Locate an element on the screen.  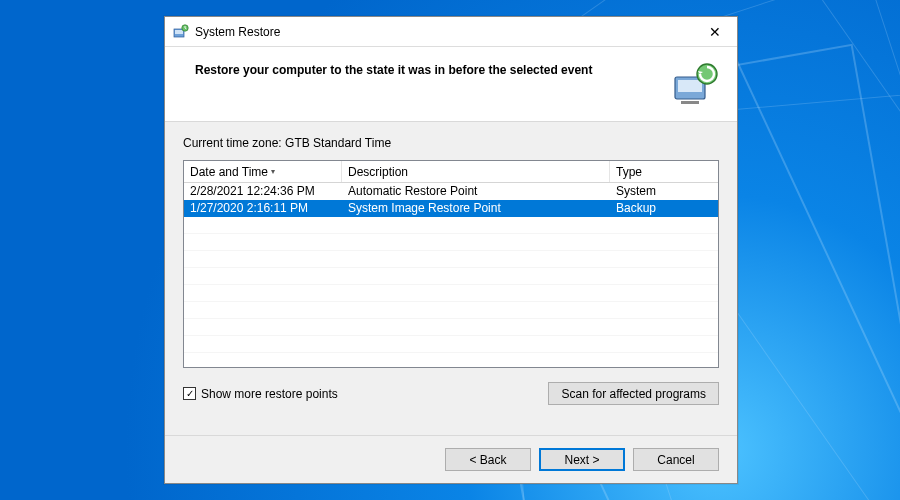
timezone-label: Current time zone: GTB Standard Time is located at coordinates (451, 143).